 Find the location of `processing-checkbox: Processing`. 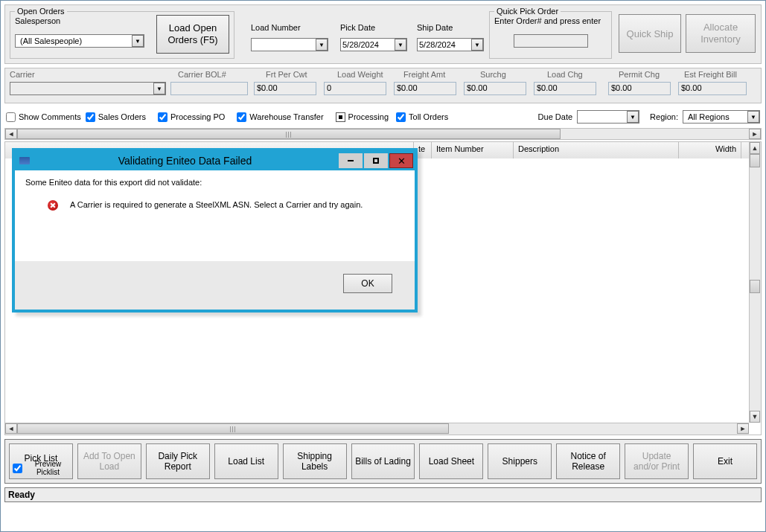

processing-checkbox: Processing is located at coordinates (362, 118).